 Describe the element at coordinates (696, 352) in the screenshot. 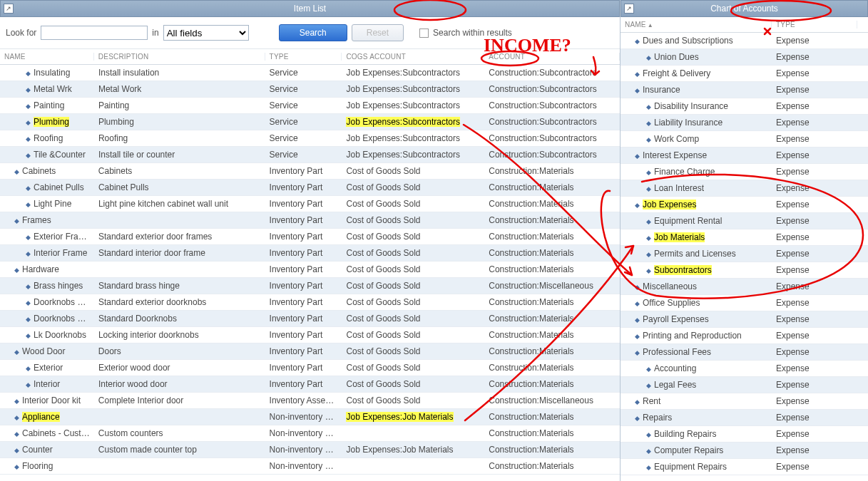

I see `account-name: ◆Professional Fees` at that location.